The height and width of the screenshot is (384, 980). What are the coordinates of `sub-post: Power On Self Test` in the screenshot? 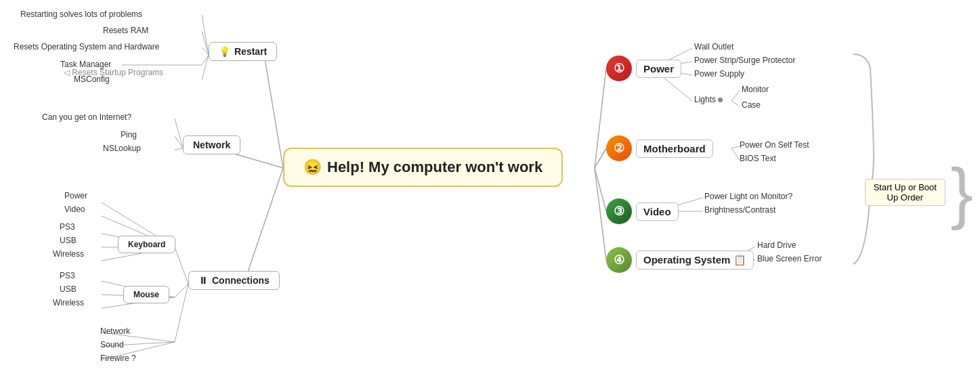 It's located at (775, 145).